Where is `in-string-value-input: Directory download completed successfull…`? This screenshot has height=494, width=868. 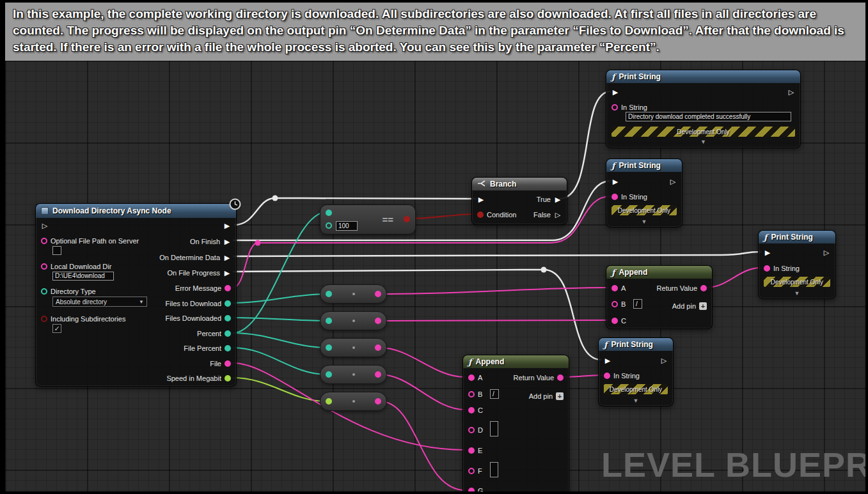
in-string-value-input: Directory download completed successfull… is located at coordinates (709, 116).